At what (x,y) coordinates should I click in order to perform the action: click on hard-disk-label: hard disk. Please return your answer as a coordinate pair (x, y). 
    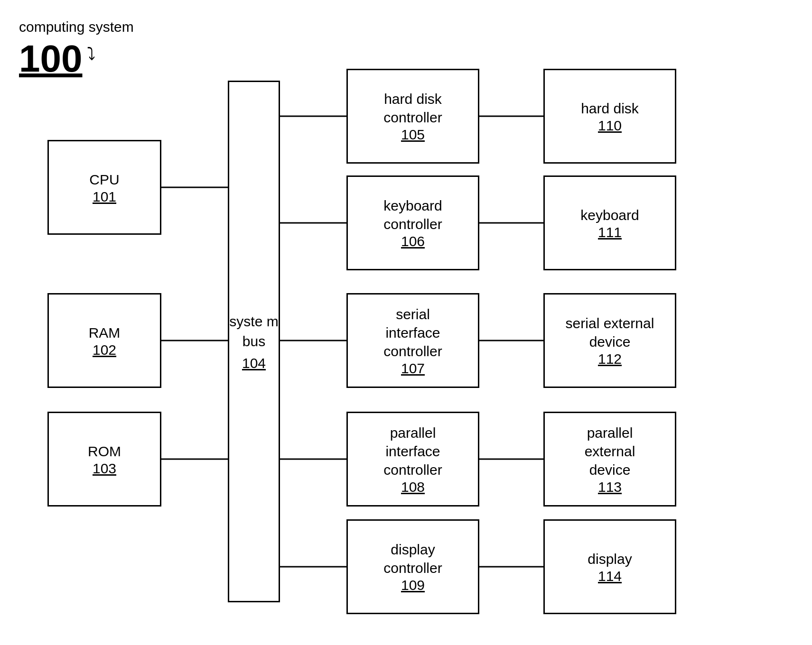
    Looking at the image, I should click on (610, 108).